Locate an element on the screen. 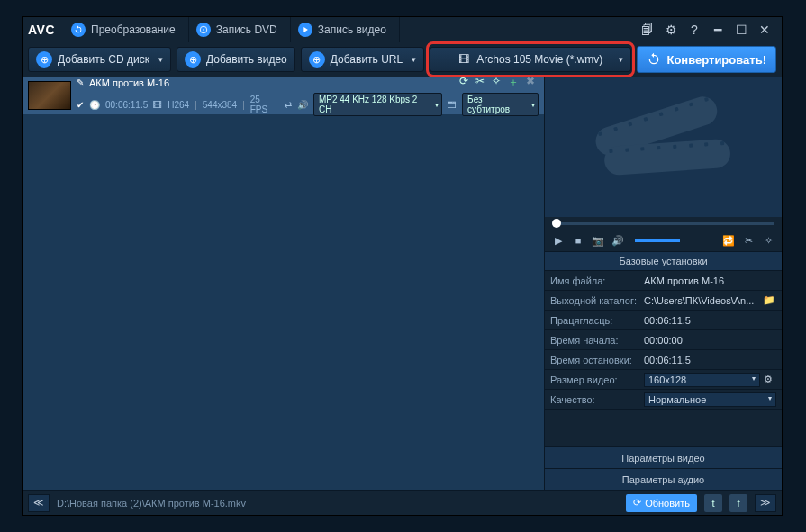  refresh-icon: ⟳ is located at coordinates (638, 502).